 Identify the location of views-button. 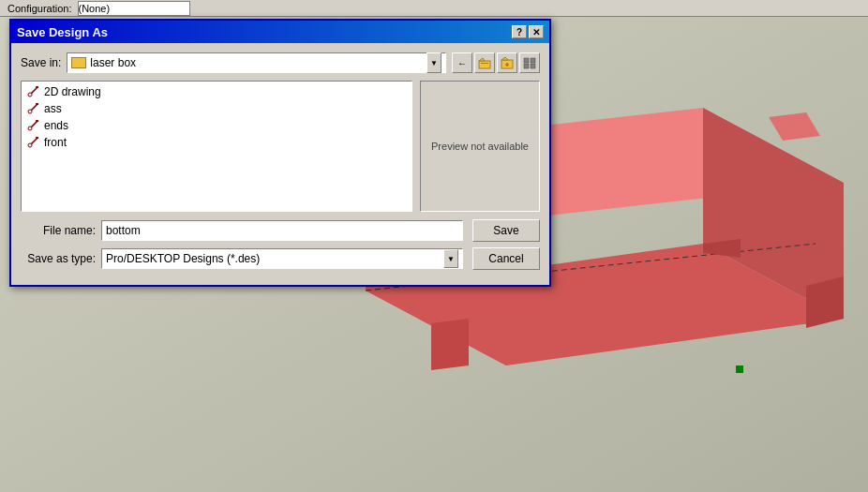
(530, 63).